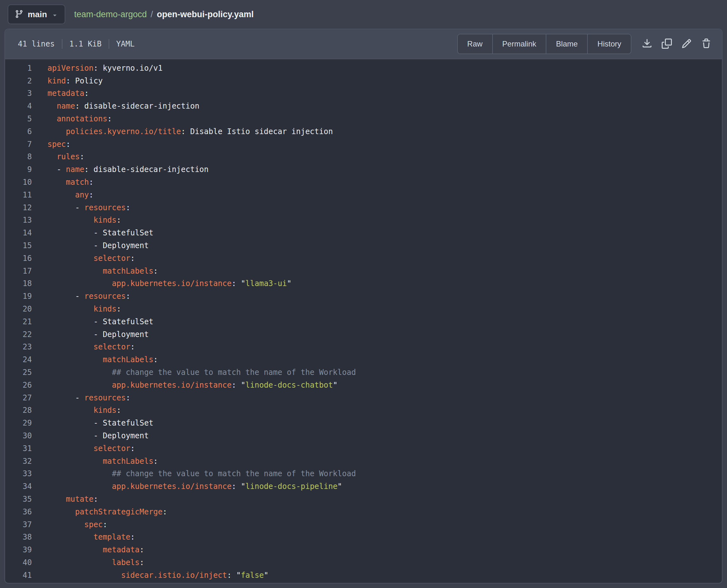 Image resolution: width=727 pixels, height=588 pixels. Describe the element at coordinates (364, 347) in the screenshot. I see `code-row: 23 selector:` at that location.